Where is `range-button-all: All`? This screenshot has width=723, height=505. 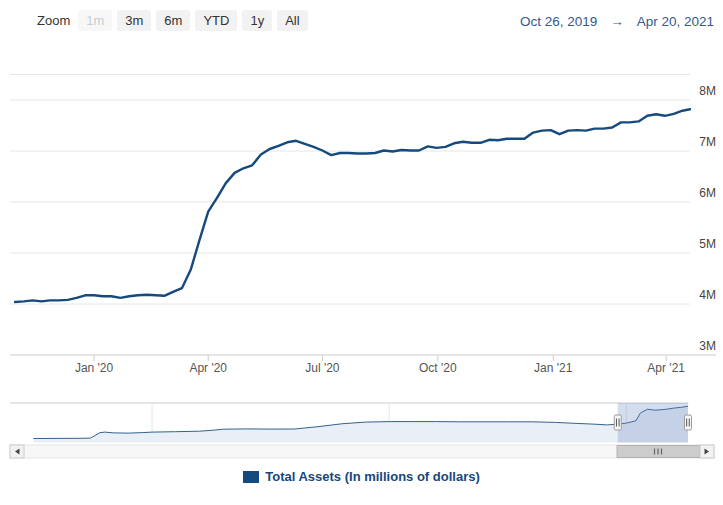
range-button-all: All is located at coordinates (292, 20).